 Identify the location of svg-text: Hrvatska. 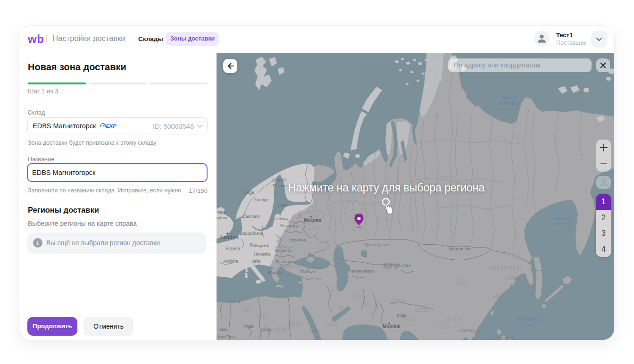
(262, 254).